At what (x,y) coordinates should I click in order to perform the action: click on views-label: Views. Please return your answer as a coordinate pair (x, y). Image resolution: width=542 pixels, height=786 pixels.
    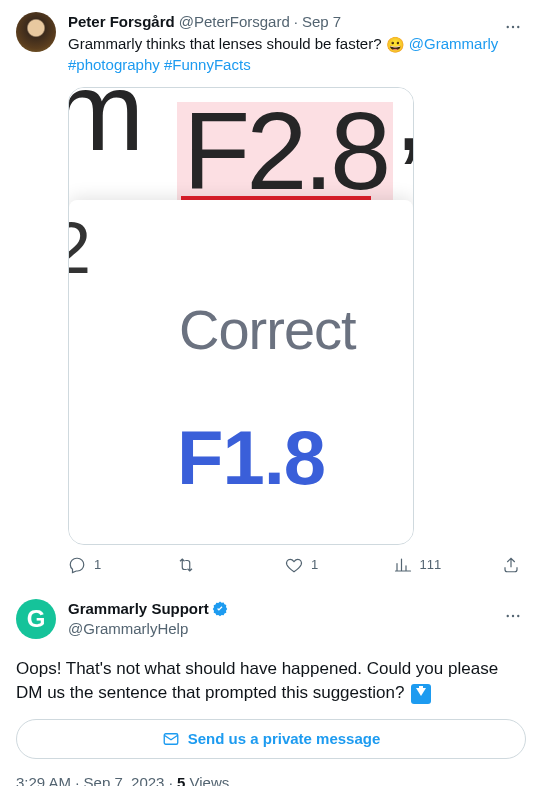
    Looking at the image, I should click on (210, 780).